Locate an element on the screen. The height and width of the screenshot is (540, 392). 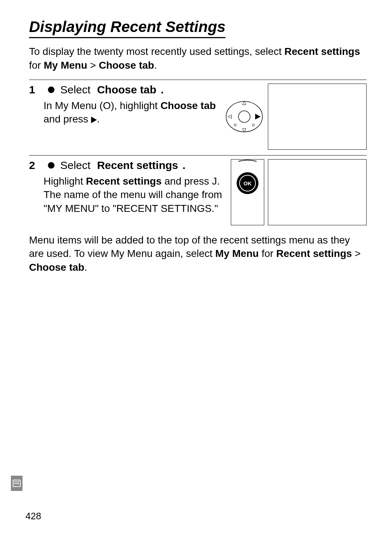
page-title: Displaying Recent Settings is located at coordinates (127, 28).